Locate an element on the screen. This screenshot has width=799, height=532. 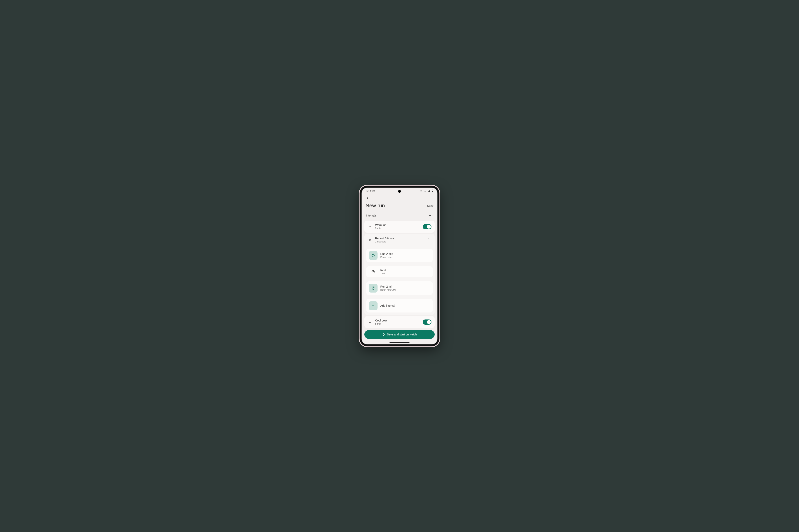
intervals-section-header: Intervals is located at coordinates (399, 216).